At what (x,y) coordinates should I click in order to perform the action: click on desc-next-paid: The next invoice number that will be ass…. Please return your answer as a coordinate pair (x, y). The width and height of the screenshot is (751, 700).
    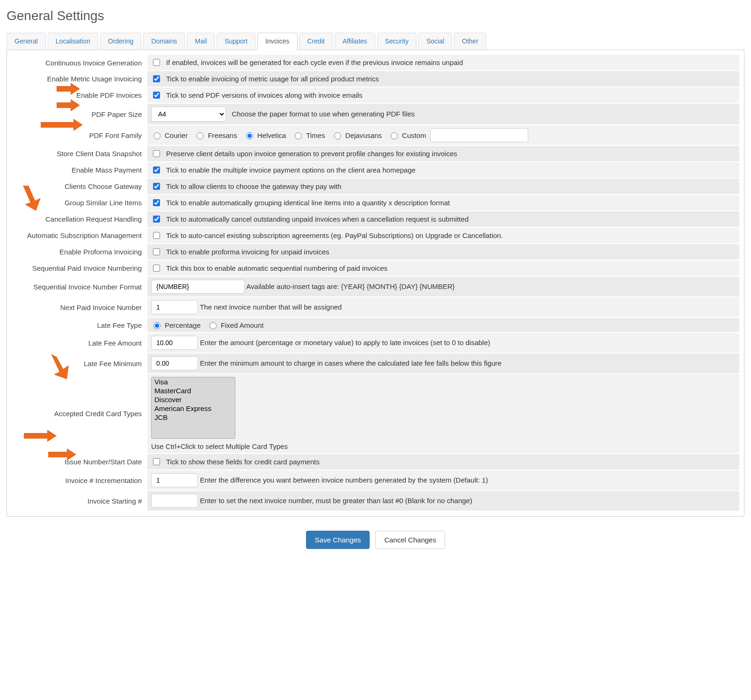
    Looking at the image, I should click on (271, 307).